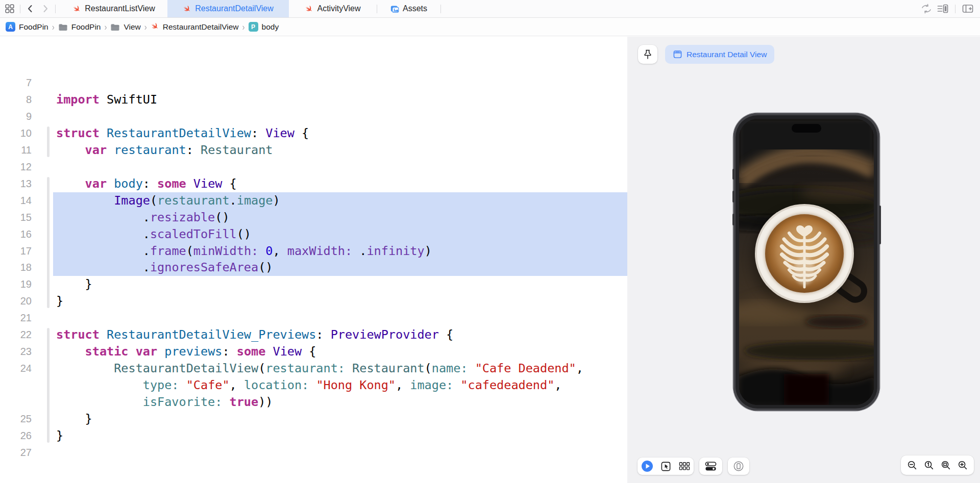 Image resolution: width=980 pixels, height=483 pixels. What do you see at coordinates (146, 184) in the screenshot?
I see `code-text: var body: some View {` at bounding box center [146, 184].